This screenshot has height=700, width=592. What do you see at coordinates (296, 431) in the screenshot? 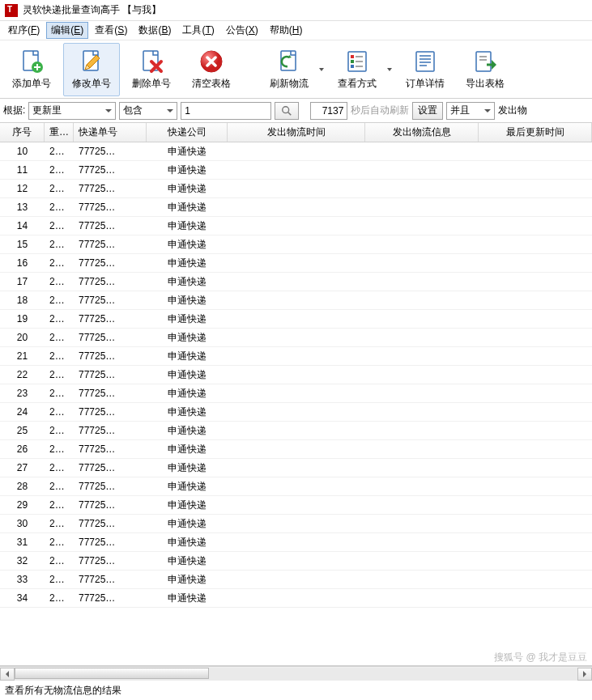
I see `table-row: 252…77725…申通快递` at bounding box center [296, 431].